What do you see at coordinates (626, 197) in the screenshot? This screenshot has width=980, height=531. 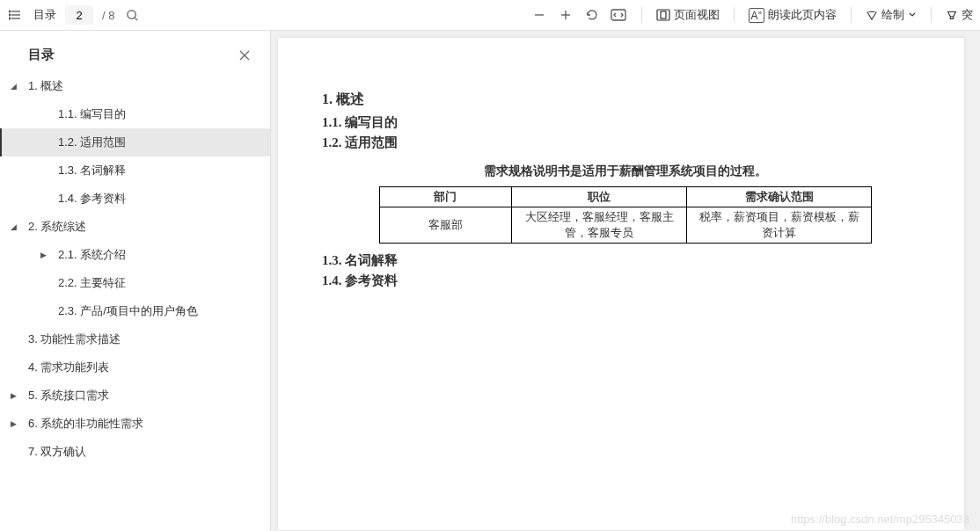 I see `table-header-row: 部门 职位 需求确认范围` at bounding box center [626, 197].